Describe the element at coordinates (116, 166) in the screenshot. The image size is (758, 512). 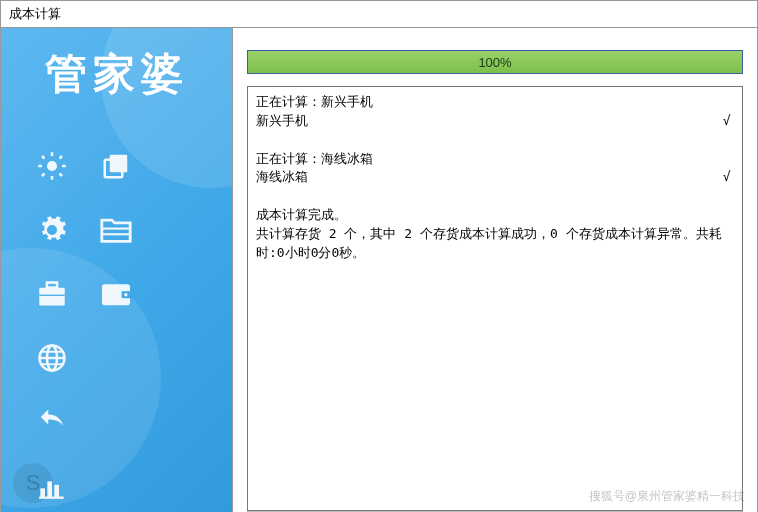
I see `stack-icon` at that location.